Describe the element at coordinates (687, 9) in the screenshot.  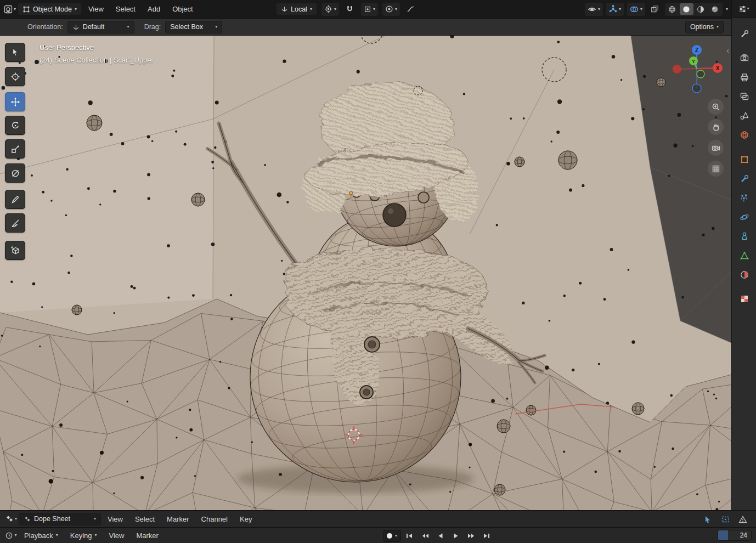
I see `shading-solid-button` at that location.